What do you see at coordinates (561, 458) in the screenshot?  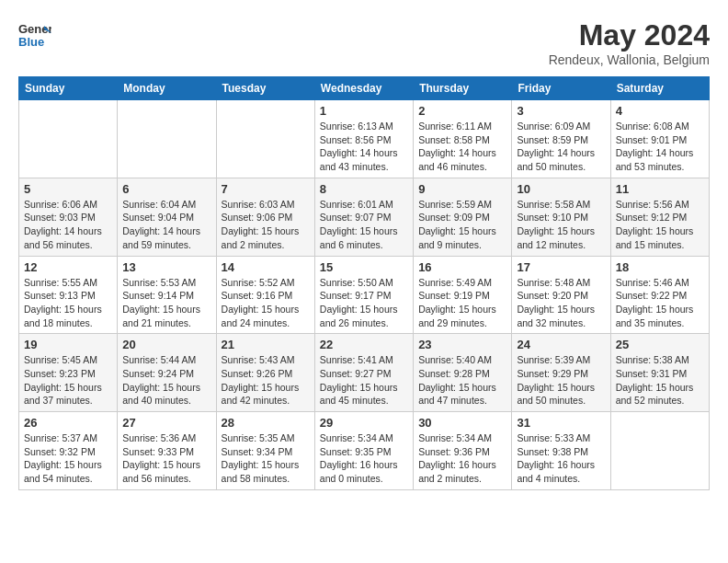 I see `day-info: Sunrise: 5:33 AM Sunset: 9:38 PM Dayligh…` at bounding box center [561, 458].